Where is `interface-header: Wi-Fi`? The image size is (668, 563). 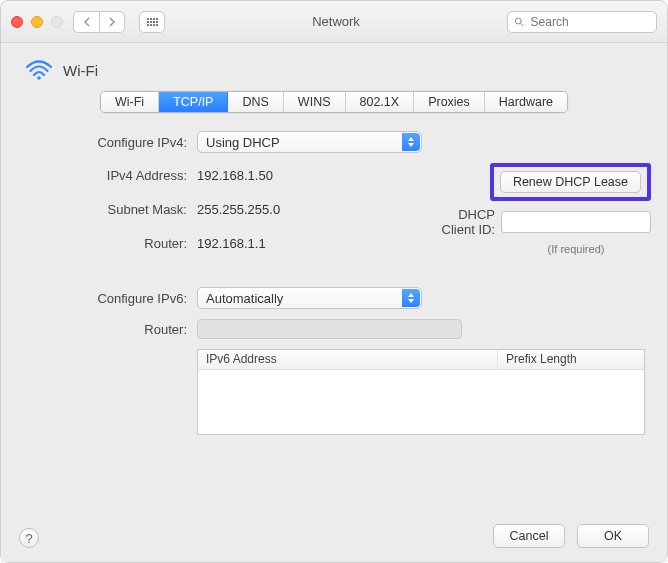 interface-header: Wi-Fi is located at coordinates (338, 70).